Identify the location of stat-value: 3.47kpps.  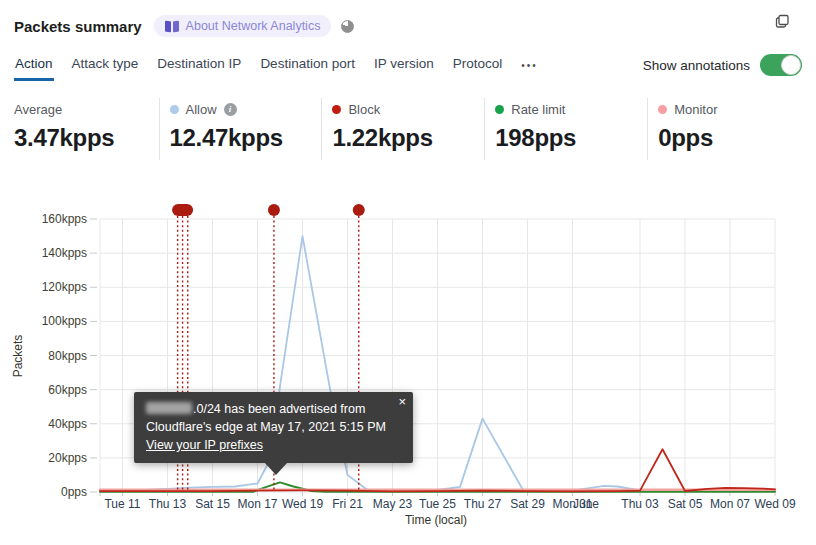
(82, 138).